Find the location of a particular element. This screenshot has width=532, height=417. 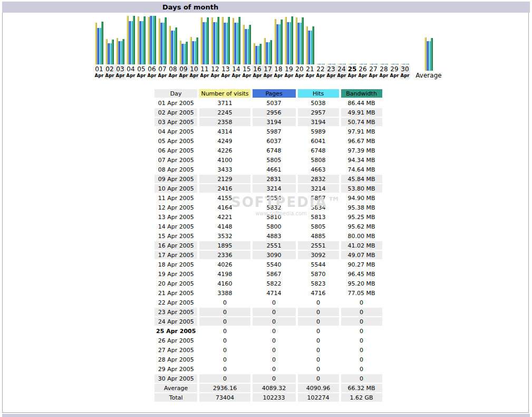

table-row-02-apr-2005: 02 Apr 200522452956295749.91 MB is located at coordinates (268, 112).